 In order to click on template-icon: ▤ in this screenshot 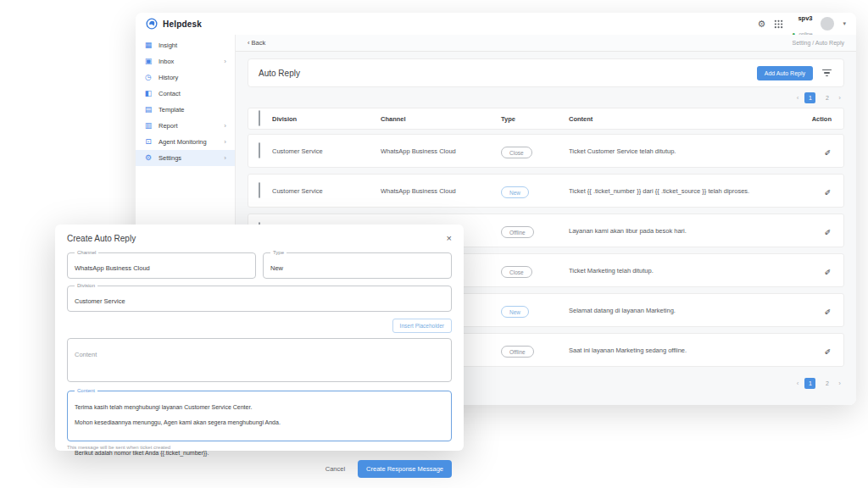, I will do `click(148, 110)`.